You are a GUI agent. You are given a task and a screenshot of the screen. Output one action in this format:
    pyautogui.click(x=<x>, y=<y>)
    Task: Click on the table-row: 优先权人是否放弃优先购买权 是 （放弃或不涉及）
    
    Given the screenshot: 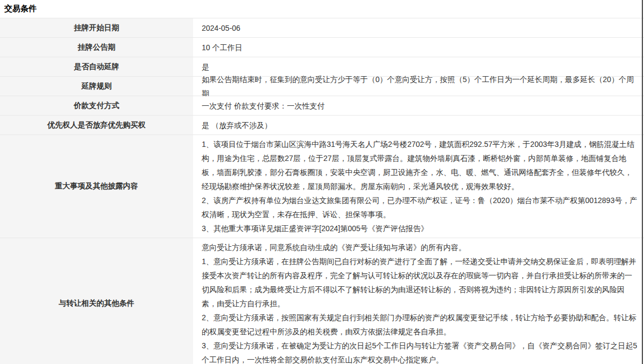 What is the action you would take?
    pyautogui.click(x=322, y=125)
    